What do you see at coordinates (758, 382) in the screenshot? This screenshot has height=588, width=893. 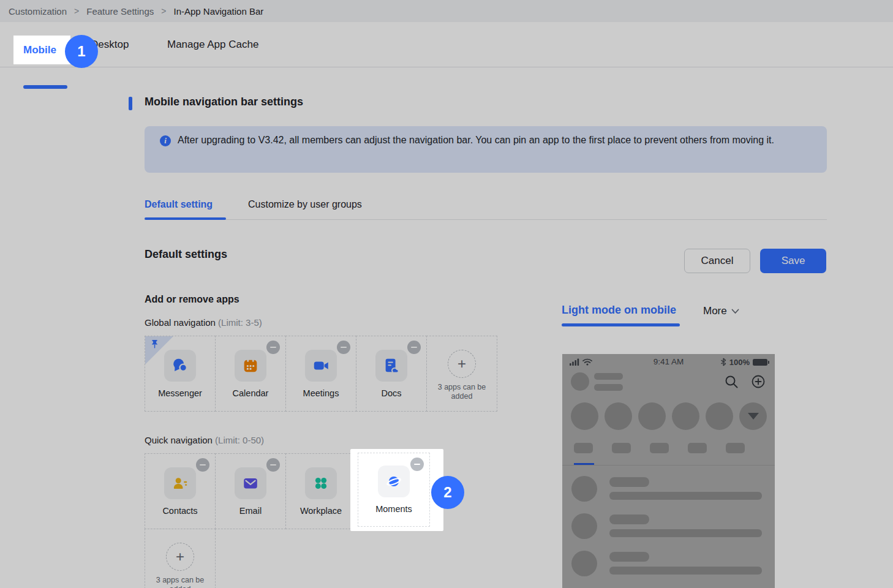 I see `add-plus-circle-icon` at bounding box center [758, 382].